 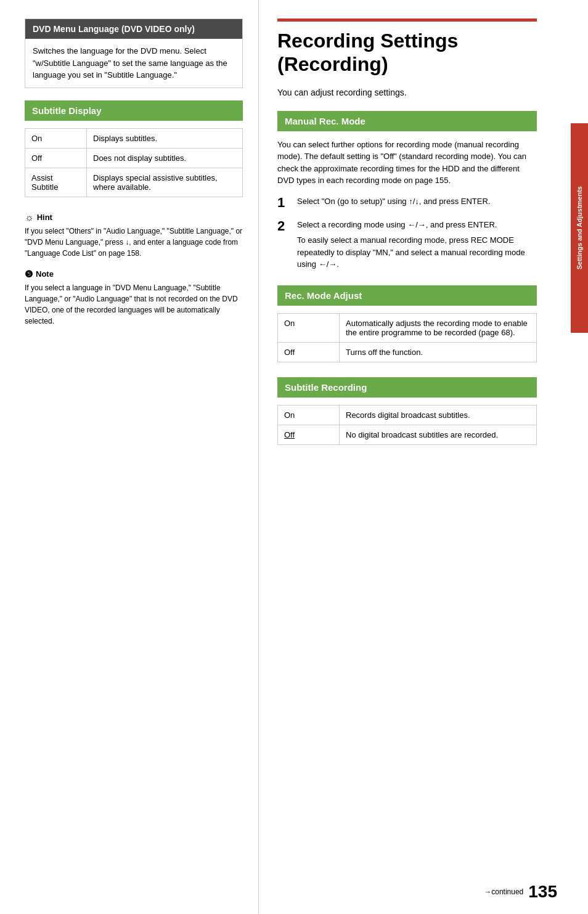 I want to click on step-content-2: Select a recording mode using ←/→, and p…, so click(x=417, y=245).